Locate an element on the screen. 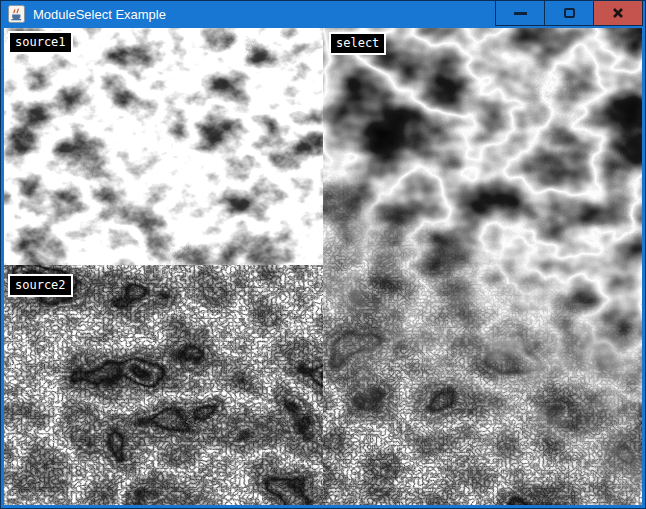 The width and height of the screenshot is (646, 509). select-label: select is located at coordinates (358, 44).